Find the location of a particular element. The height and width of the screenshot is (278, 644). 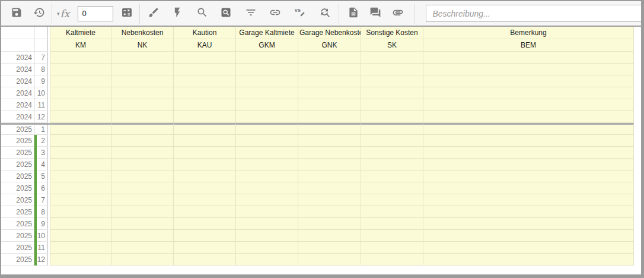

flash-button is located at coordinates (177, 14).